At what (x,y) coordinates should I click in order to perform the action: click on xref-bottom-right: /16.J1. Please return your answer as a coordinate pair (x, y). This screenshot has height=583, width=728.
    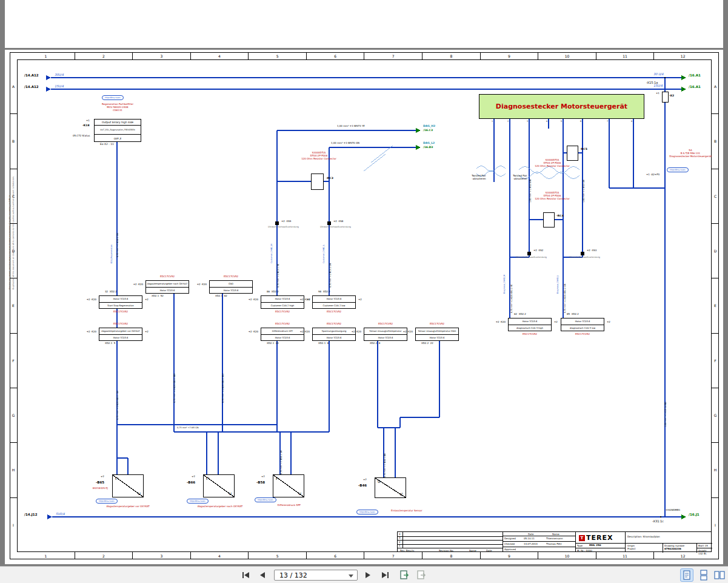
    Looking at the image, I should click on (694, 514).